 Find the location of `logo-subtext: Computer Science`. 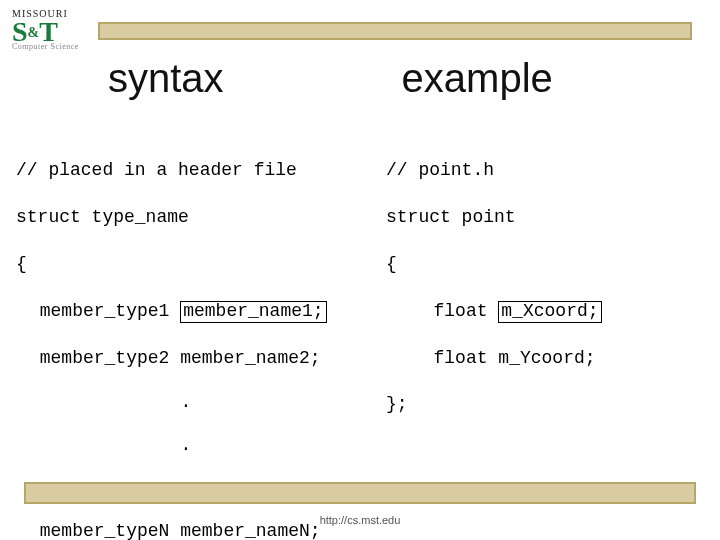

logo-subtext: Computer Science is located at coordinates (48, 46).